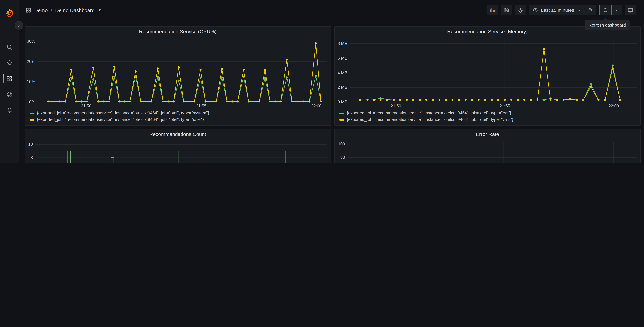  I want to click on dashboard-settings-button, so click(520, 10).